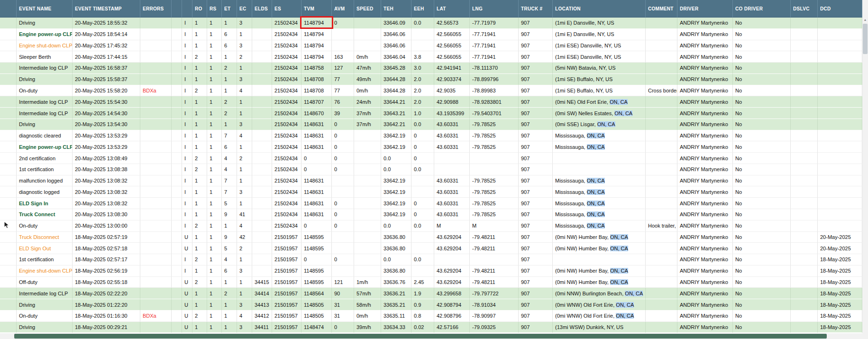 The image size is (868, 339). I want to click on column-header-dslvc: DSLVC, so click(804, 9).